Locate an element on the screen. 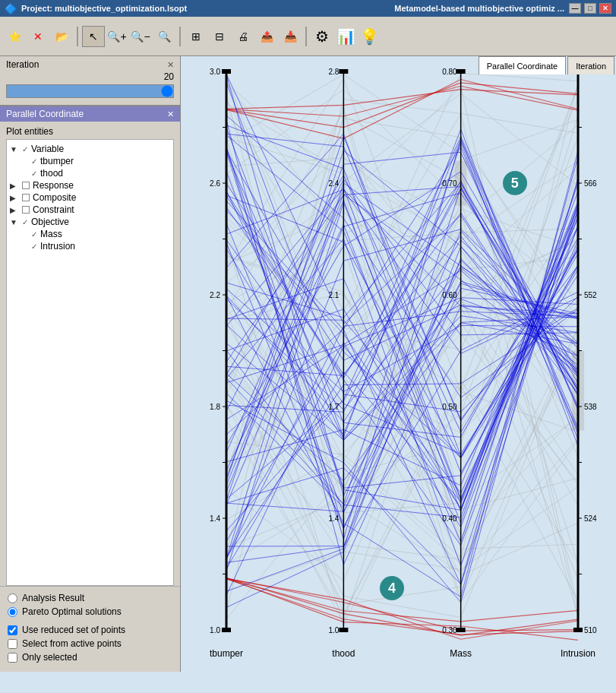 The image size is (616, 693). window-controls: — □ ✕ is located at coordinates (590, 8).